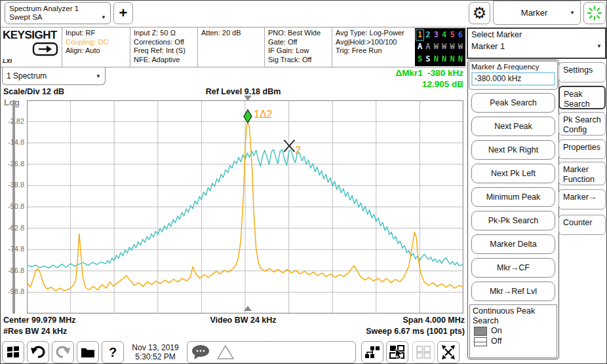 Image resolution: width=607 pixels, height=364 pixels. Describe the element at coordinates (513, 173) in the screenshot. I see `next-pk-left-button: Next Pk Left` at that location.